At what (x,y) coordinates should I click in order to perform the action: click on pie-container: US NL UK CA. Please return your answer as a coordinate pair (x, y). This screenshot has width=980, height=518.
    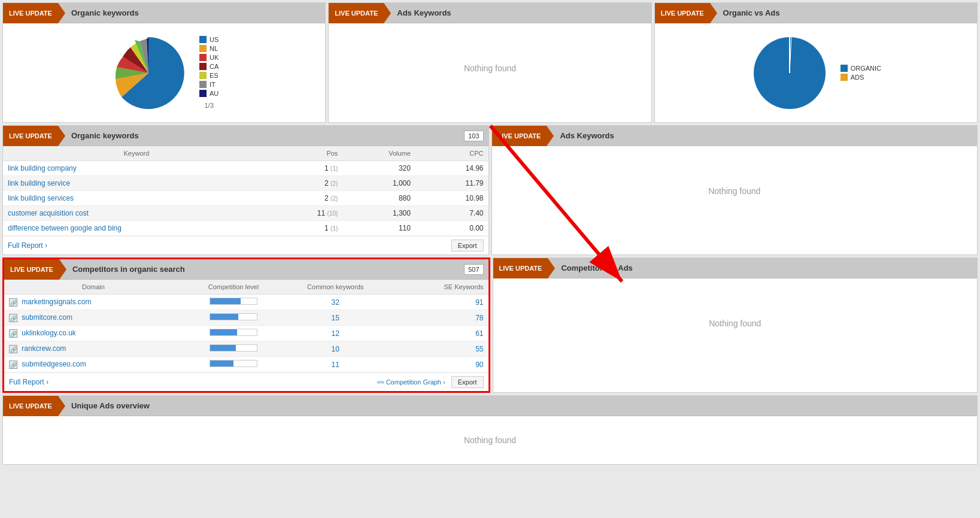
    Looking at the image, I should click on (164, 73).